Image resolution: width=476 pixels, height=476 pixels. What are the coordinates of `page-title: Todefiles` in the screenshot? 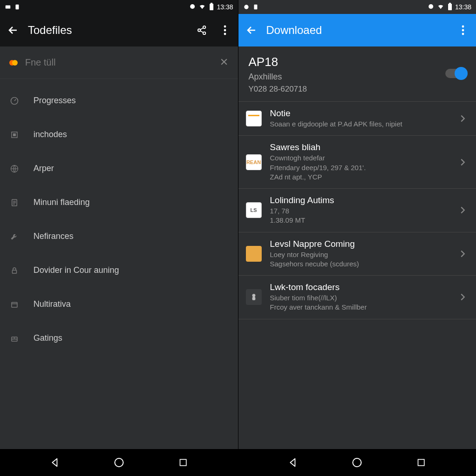 It's located at (50, 30).